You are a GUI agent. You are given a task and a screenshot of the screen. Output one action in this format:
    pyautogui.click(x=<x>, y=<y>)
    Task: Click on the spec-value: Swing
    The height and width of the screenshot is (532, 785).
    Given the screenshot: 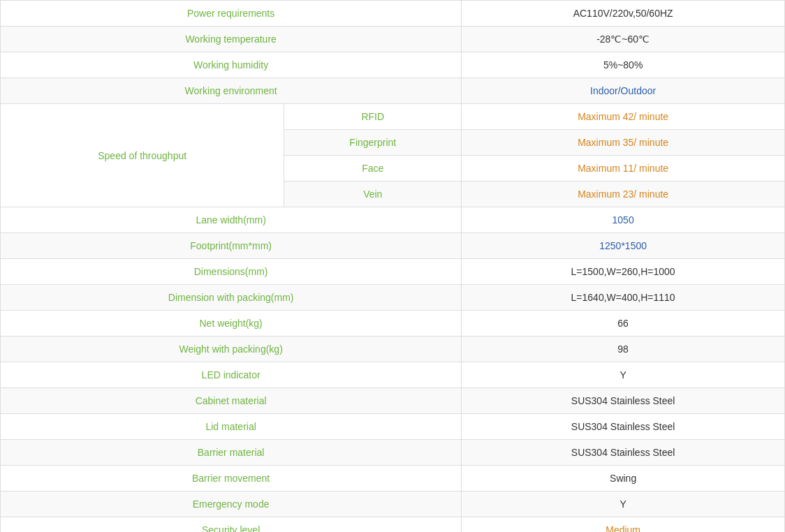 What is the action you would take?
    pyautogui.click(x=623, y=479)
    